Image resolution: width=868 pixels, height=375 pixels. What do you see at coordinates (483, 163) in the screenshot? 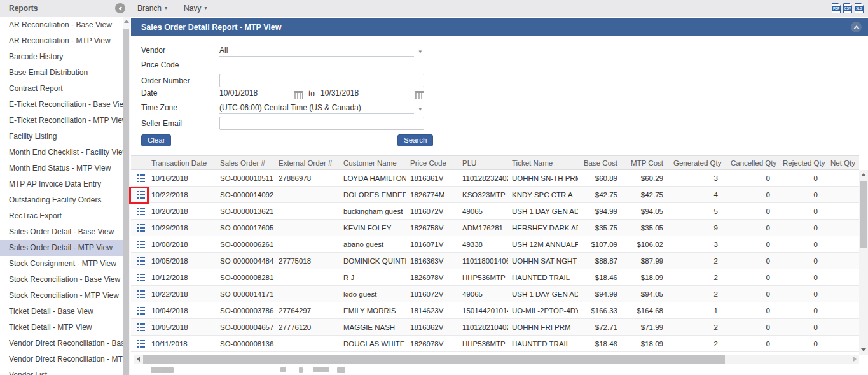
I see `column-header: PLU` at bounding box center [483, 163].